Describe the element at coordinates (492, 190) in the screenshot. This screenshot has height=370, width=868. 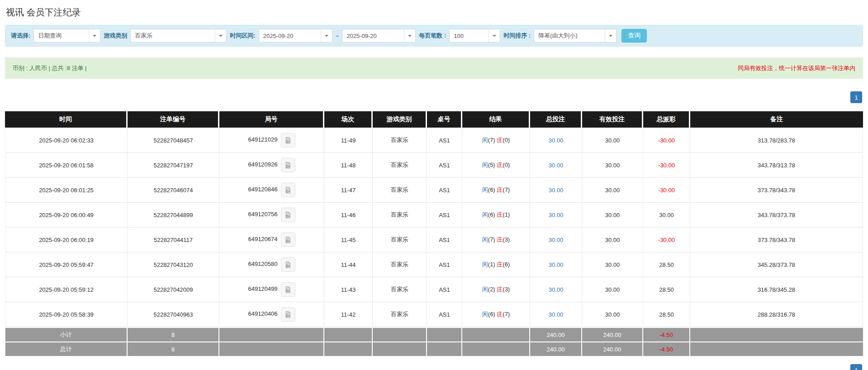
I see `player-result-points: (6)` at that location.